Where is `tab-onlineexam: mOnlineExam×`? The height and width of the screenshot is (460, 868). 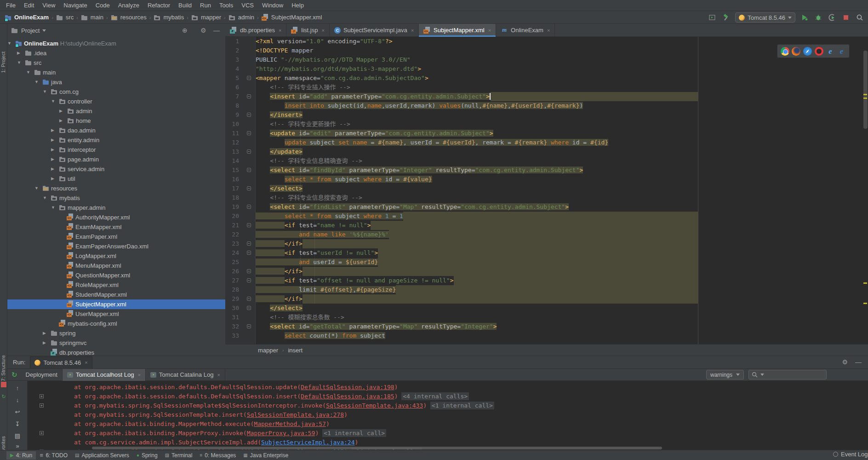
tab-onlineexam: mOnlineExam× is located at coordinates (525, 30).